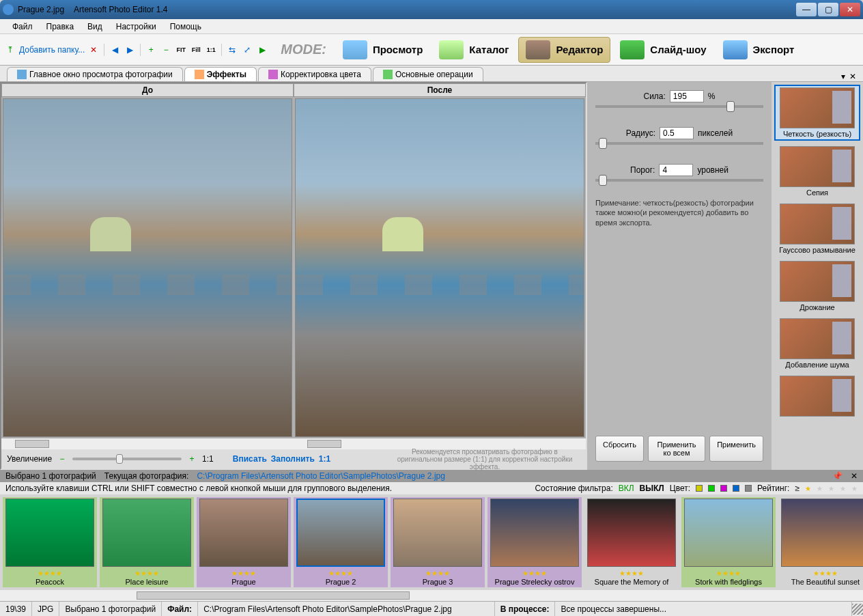  I want to click on delete-icon: ✕, so click(94, 50).